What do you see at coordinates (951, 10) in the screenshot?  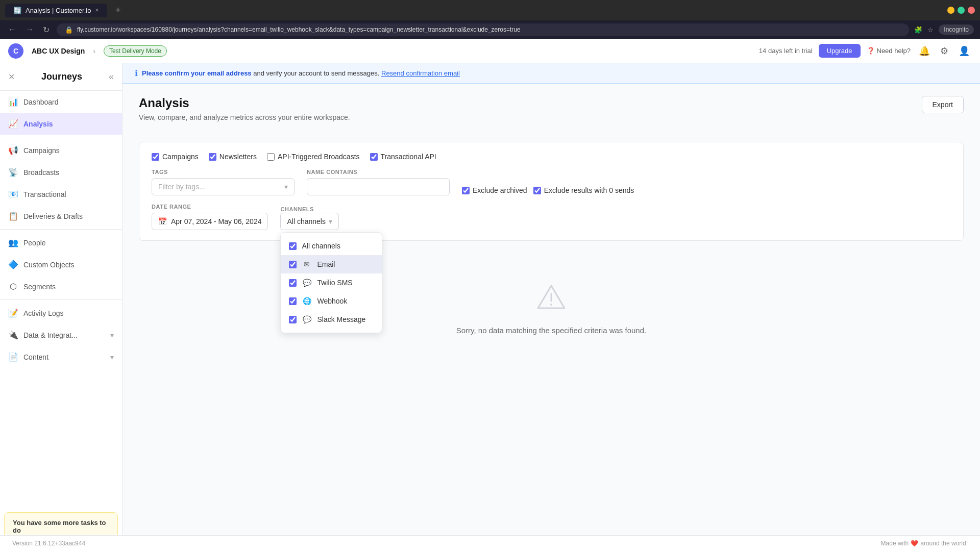 I see `minimize-btn` at bounding box center [951, 10].